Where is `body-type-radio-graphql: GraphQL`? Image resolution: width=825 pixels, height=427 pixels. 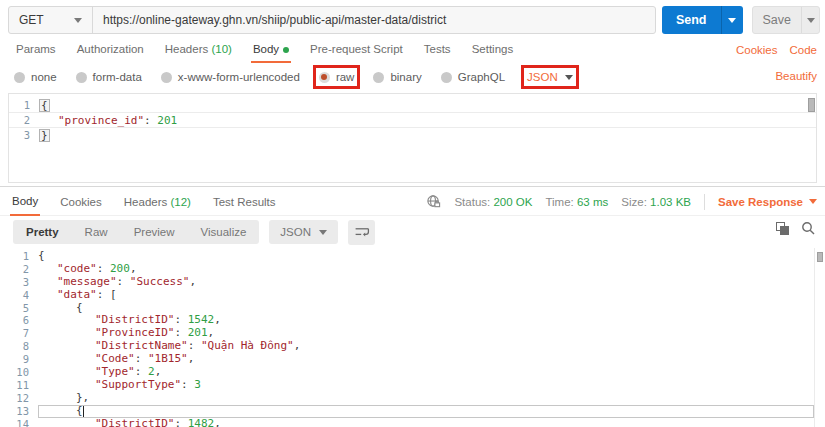
body-type-radio-graphql: GraphQL is located at coordinates (473, 77).